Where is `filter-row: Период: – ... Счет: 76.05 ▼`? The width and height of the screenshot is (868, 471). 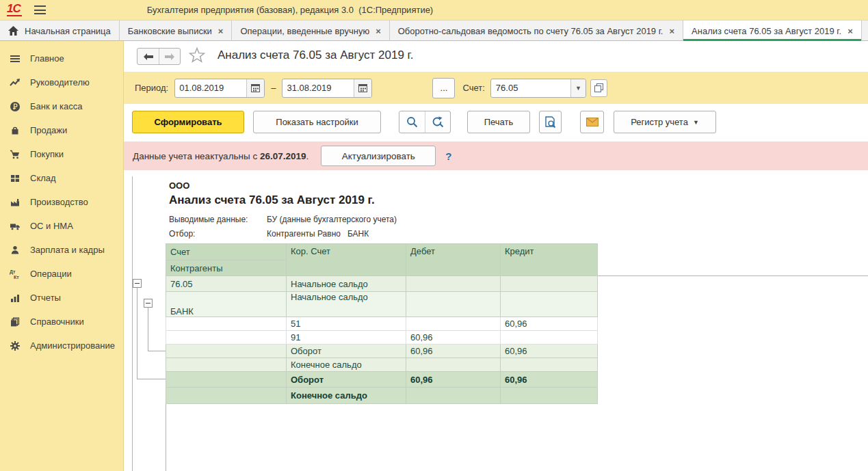 filter-row: Период: – ... Счет: 76.05 ▼ is located at coordinates (496, 88).